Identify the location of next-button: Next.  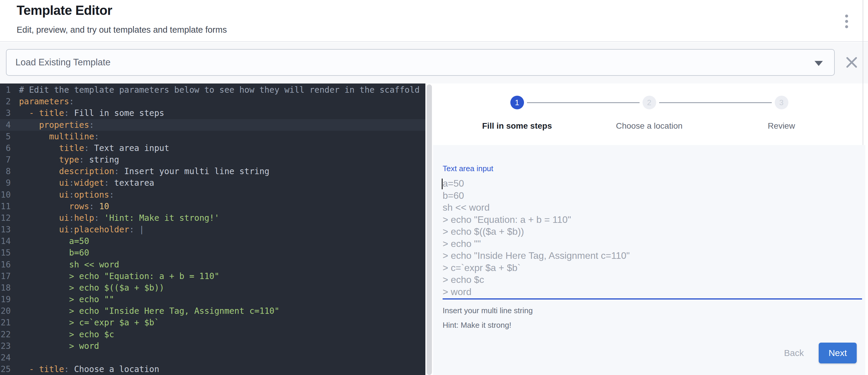
(838, 353).